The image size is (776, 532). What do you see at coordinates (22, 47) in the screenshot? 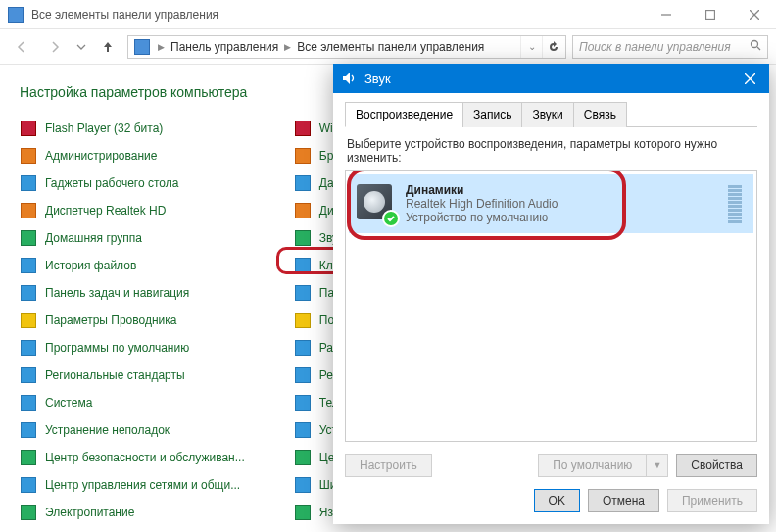
I see `back-button` at bounding box center [22, 47].